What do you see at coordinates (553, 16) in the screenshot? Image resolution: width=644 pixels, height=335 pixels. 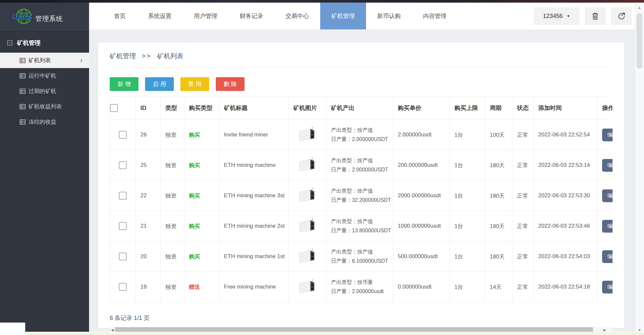 I see `user-dropdown-label: 123456` at bounding box center [553, 16].